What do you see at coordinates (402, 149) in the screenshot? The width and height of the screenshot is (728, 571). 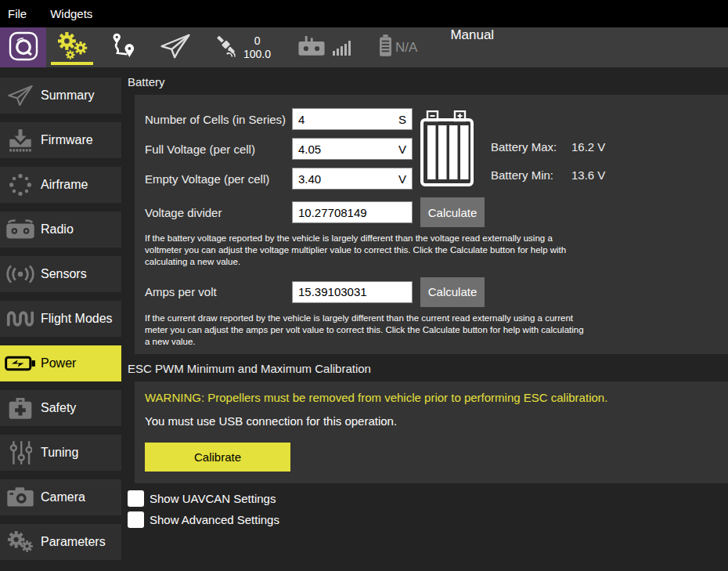 I see `full-voltage-unit: V` at bounding box center [402, 149].